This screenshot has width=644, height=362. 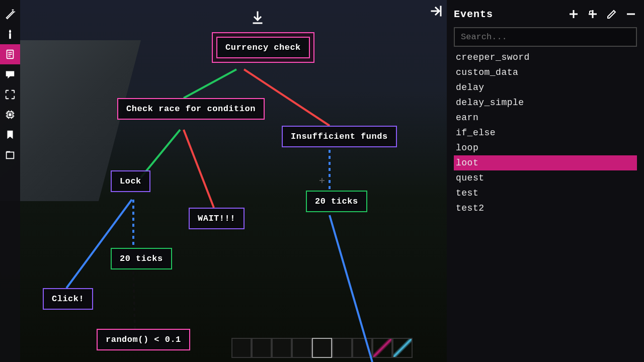 What do you see at coordinates (143, 340) in the screenshot?
I see `node-label: random() < 0.1` at bounding box center [143, 340].